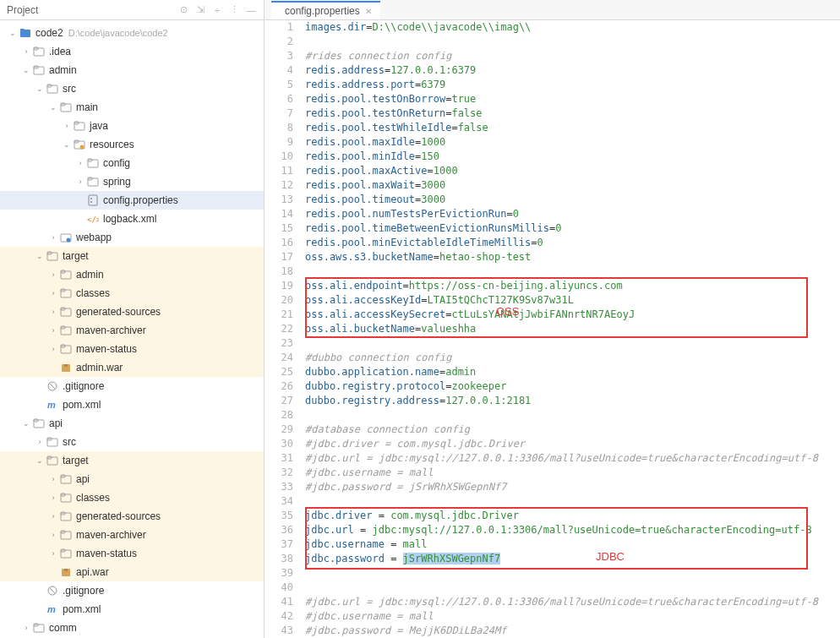  I want to click on code-line: oss.ali.bucketName=valueshha, so click(573, 330).